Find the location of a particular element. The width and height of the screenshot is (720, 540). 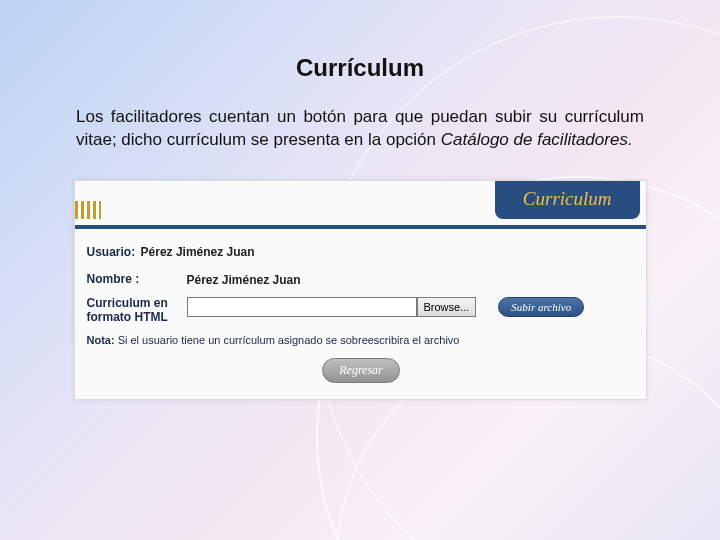

note-line: Nota: Si el usuario tiene un currículum … is located at coordinates (362, 340).